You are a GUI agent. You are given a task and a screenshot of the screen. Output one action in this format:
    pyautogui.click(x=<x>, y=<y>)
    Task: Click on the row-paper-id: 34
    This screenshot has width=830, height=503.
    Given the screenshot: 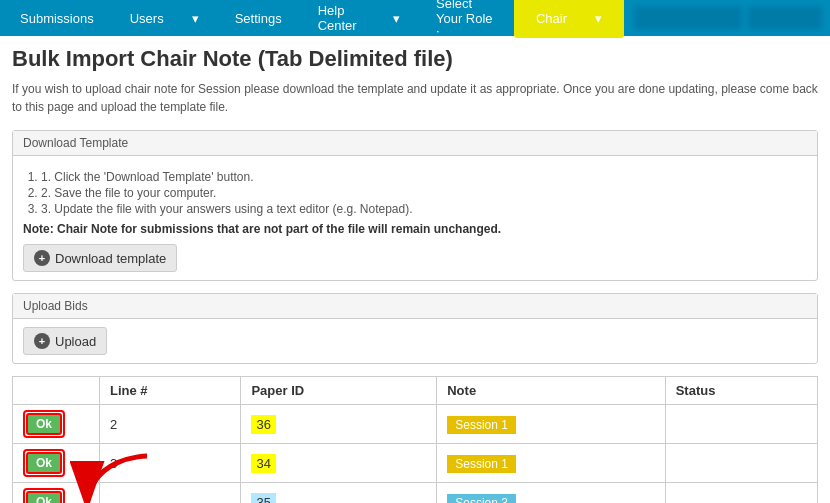 What is the action you would take?
    pyautogui.click(x=339, y=464)
    